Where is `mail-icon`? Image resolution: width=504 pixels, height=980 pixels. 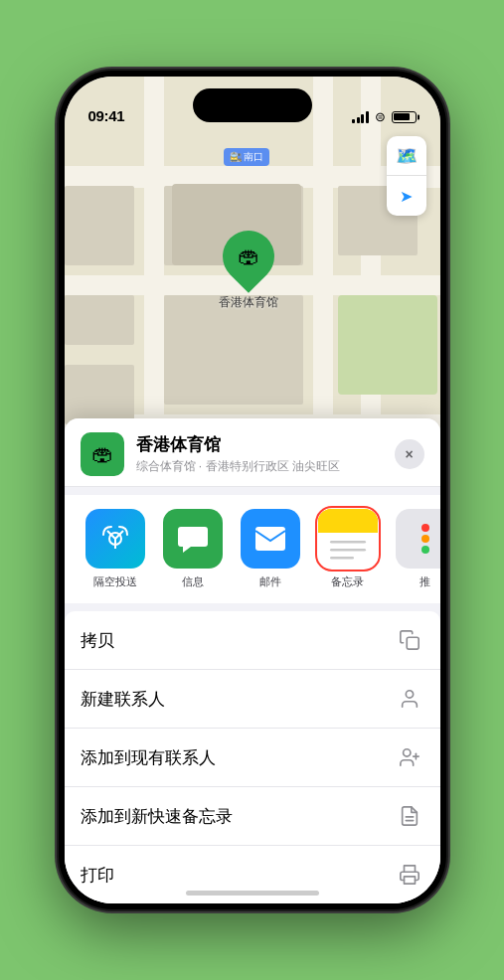 mail-icon is located at coordinates (270, 539).